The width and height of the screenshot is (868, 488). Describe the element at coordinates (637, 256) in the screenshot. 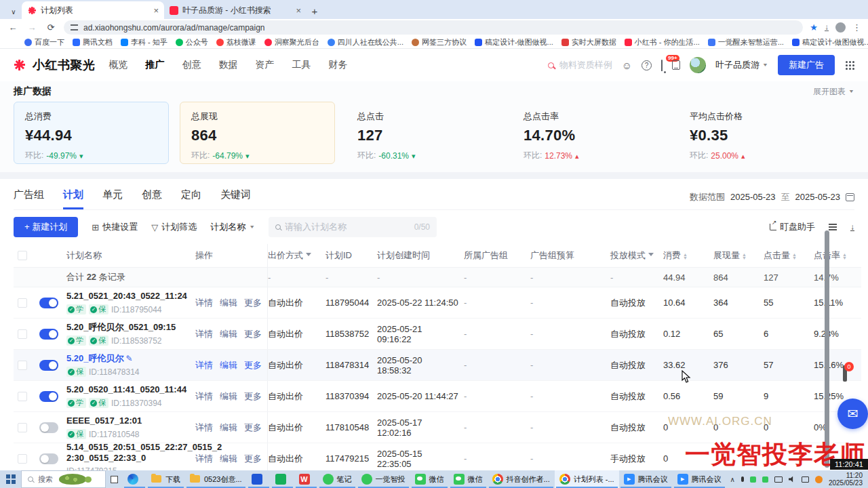

I see `col-delivery-mode: 投放模式` at that location.